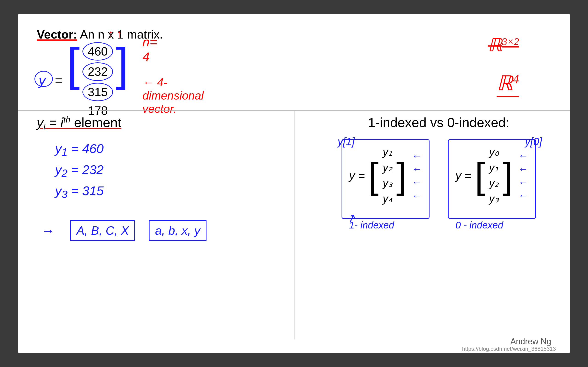 This screenshot has height=367, width=588. What do you see at coordinates (523, 156) in the screenshot?
I see `arrow-0-0: ←` at bounding box center [523, 156].